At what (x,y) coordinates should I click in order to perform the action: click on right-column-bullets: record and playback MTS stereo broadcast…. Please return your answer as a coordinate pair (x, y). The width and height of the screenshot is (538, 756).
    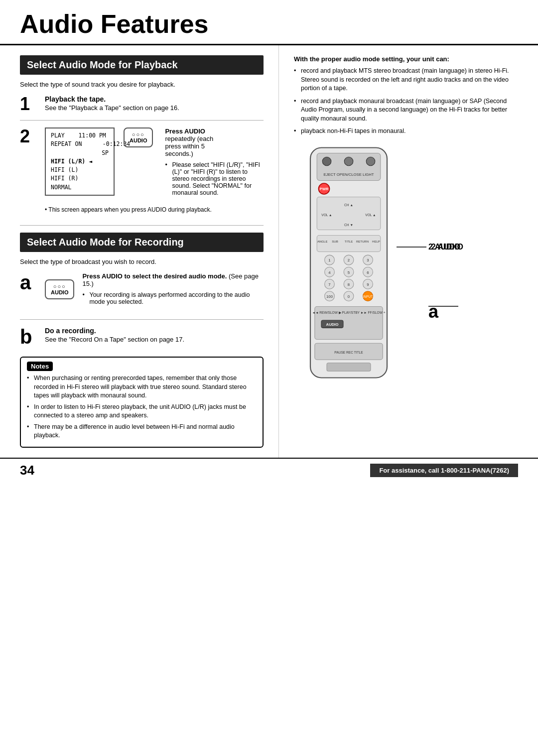
    Looking at the image, I should click on (408, 102).